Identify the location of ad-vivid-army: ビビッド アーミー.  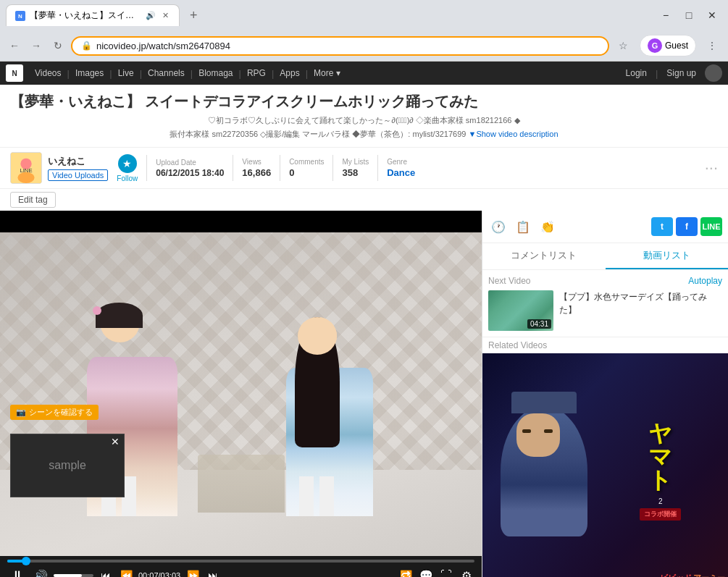
(693, 575).